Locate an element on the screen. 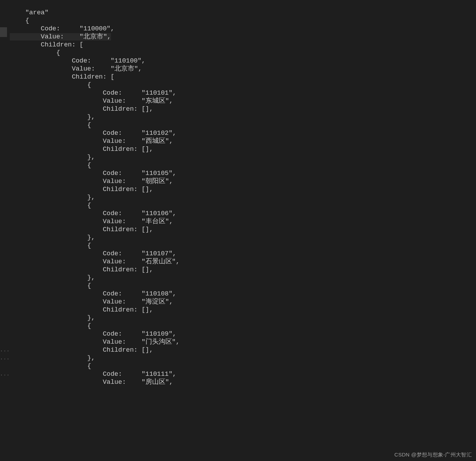 This screenshot has height=461, width=476. watermark-text: CSDN @梦想与想象-广州大智汇 is located at coordinates (433, 455).